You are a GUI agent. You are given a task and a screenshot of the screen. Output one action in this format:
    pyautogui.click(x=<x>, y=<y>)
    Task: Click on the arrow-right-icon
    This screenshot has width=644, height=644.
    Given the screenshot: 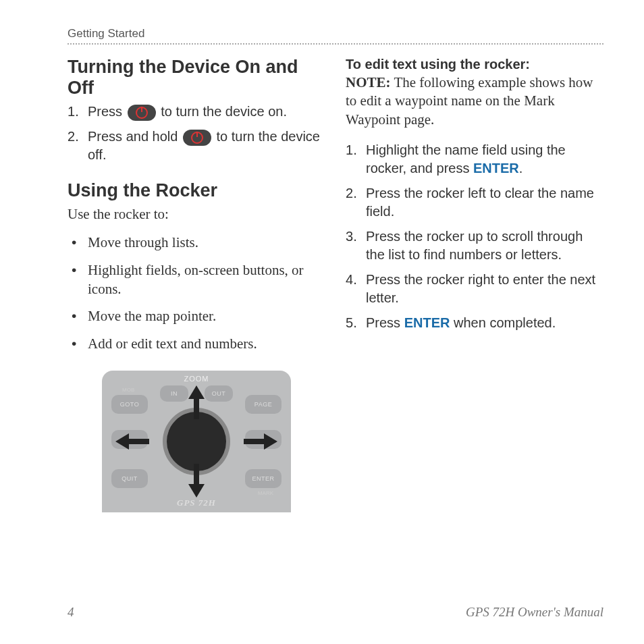 What is the action you would take?
    pyautogui.click(x=271, y=441)
    